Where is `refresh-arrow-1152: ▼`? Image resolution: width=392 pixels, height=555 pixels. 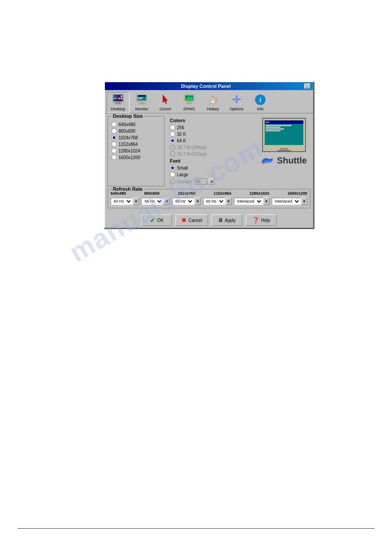 refresh-arrow-1152: ▼ is located at coordinates (229, 201).